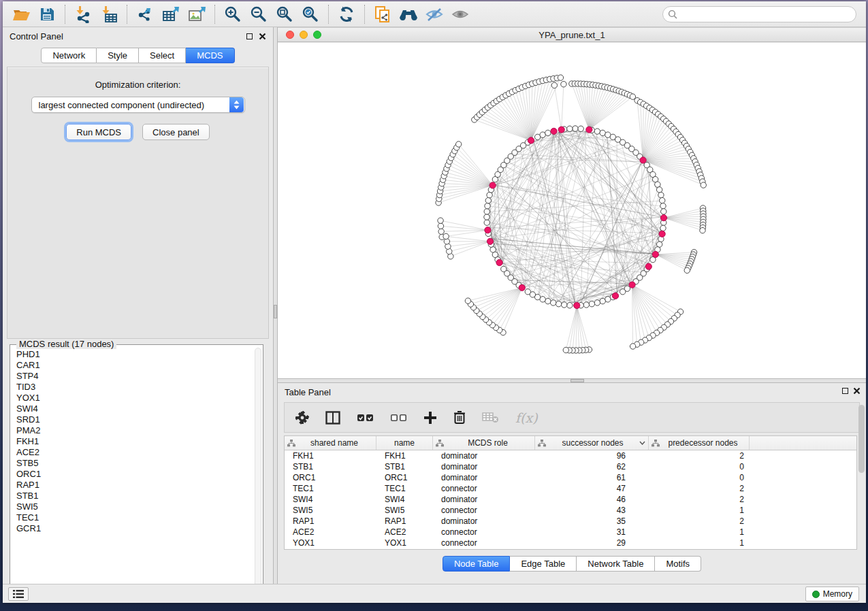 This screenshot has height=611, width=868. What do you see at coordinates (408, 14) in the screenshot?
I see `first-neighbors-icon` at bounding box center [408, 14].